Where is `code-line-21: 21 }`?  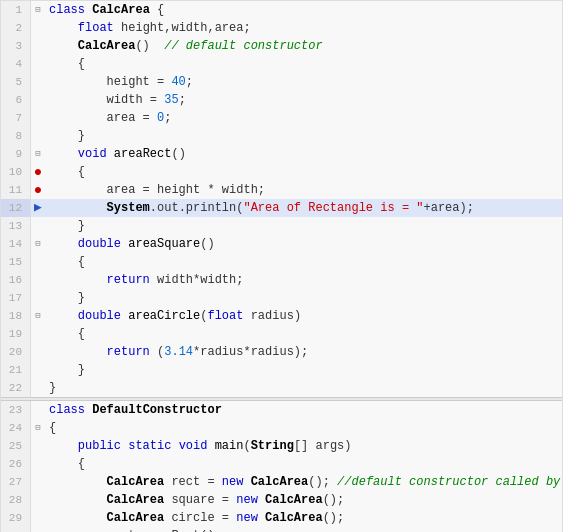 code-line-21: 21 } is located at coordinates (282, 370).